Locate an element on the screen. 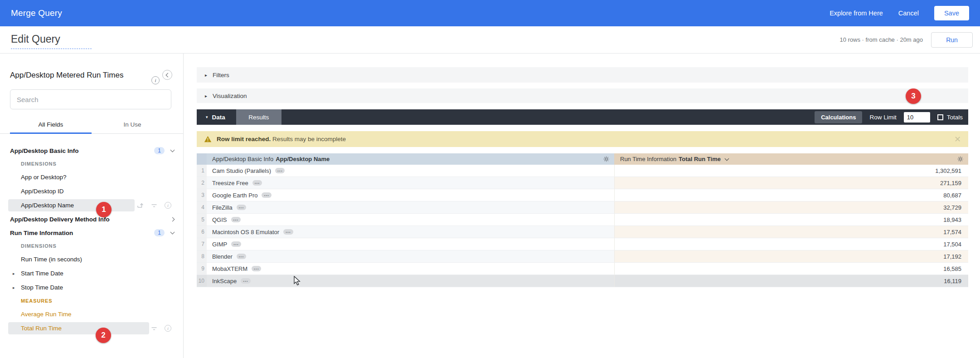 The height and width of the screenshot is (358, 980). chevron-left-icon is located at coordinates (168, 75).